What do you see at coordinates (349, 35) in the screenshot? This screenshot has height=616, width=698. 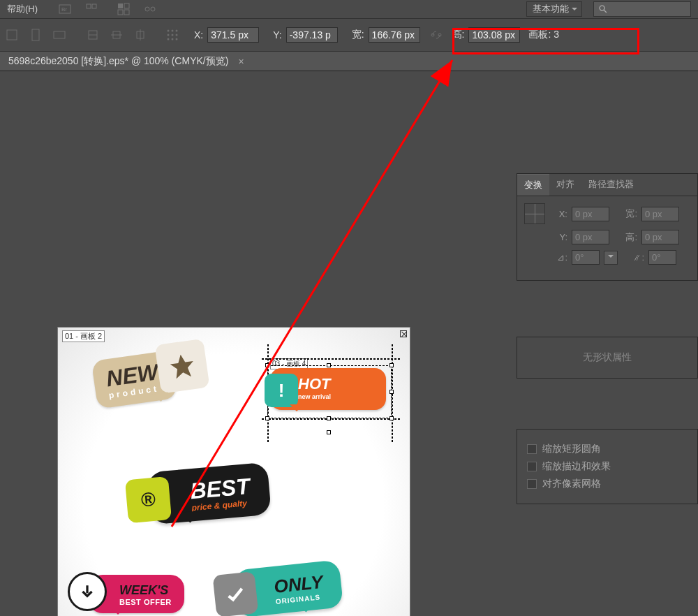 I see `control-bar: X: 371.5 px Y: -397.13 p 宽: 166.76 px 高:…` at bounding box center [349, 35].